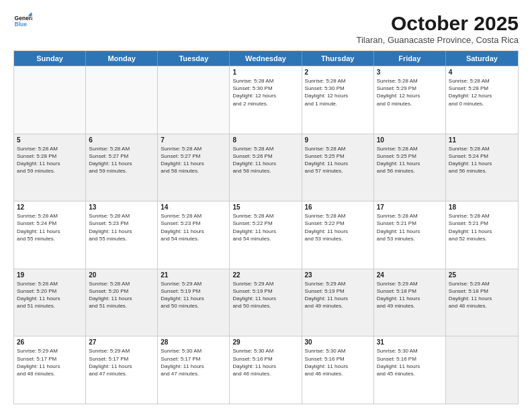 The width and height of the screenshot is (532, 411). What do you see at coordinates (410, 168) in the screenshot?
I see `table-row: 10Sunrise: 5:28 AM Sunset: 5:25 PM Dayli…` at bounding box center [410, 168].